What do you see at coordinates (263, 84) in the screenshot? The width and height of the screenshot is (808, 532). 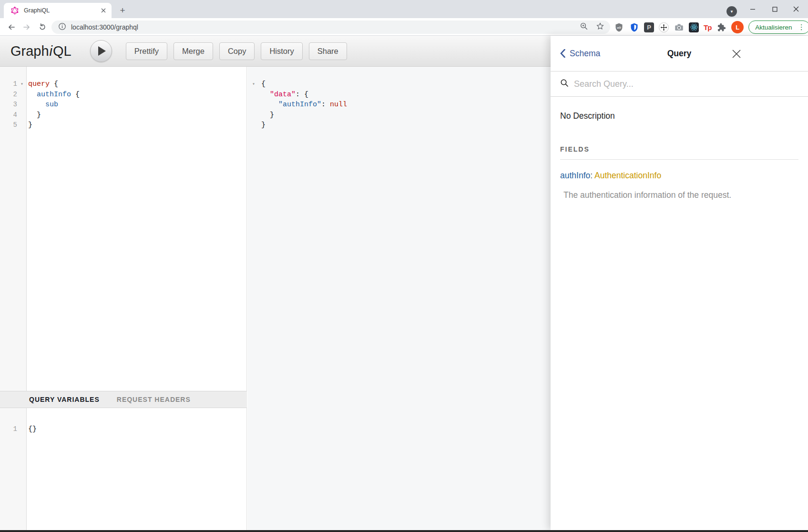 I see `code-text: {` at bounding box center [263, 84].